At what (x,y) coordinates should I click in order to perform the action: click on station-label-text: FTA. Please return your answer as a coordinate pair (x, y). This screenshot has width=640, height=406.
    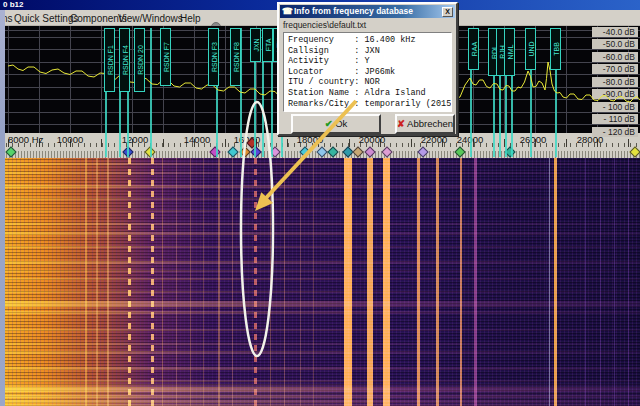
    Looking at the image, I should click on (268, 46).